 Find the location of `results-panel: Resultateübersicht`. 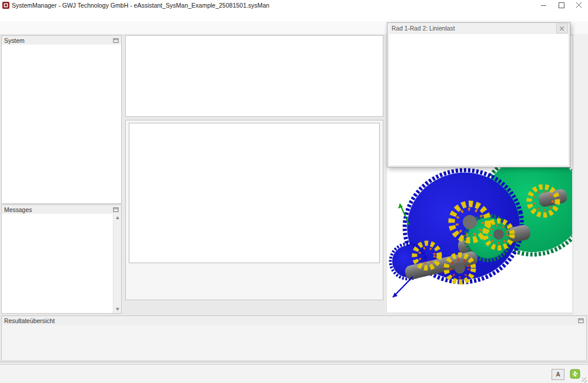

results-panel: Resultateübersicht is located at coordinates (294, 338).